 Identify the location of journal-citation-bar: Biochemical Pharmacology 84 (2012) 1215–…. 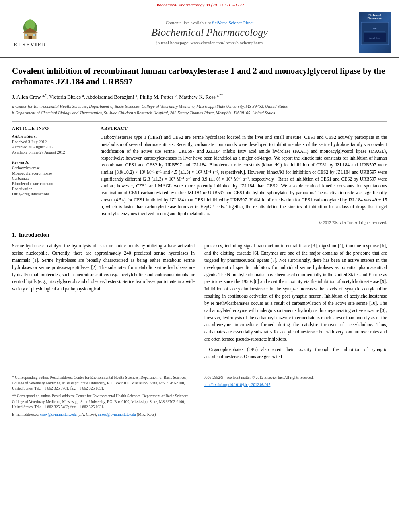
(200, 4).